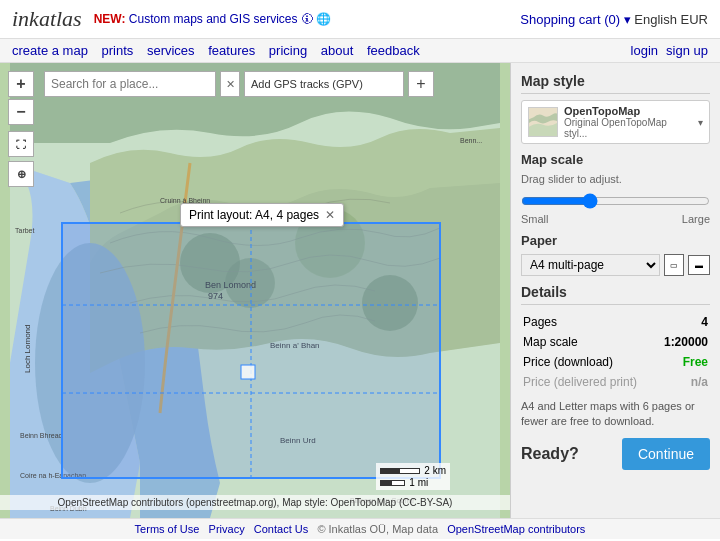  Describe the element at coordinates (616, 199) in the screenshot. I see `scale-section: Drag slider to adjust. Small Large` at that location.